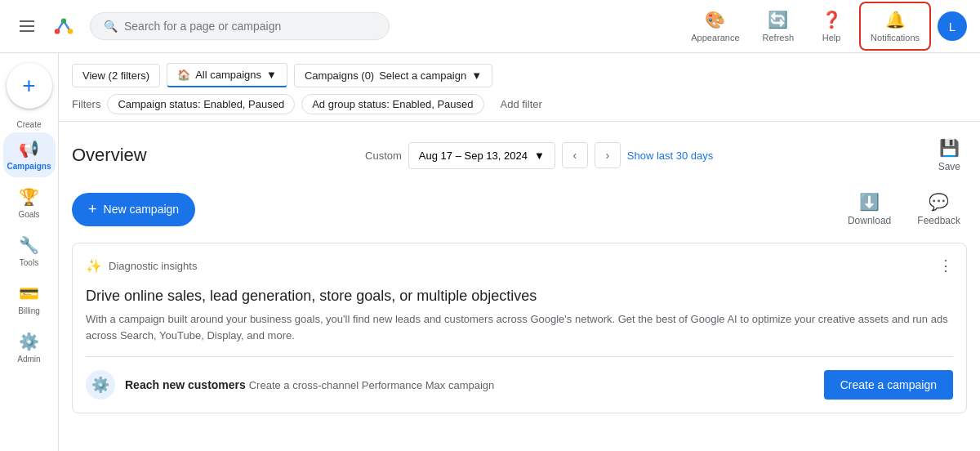 This screenshot has width=980, height=451. Describe the element at coordinates (201, 105) in the screenshot. I see `campaign-status-filter: Campaign status: Enabled, Paused` at that location.